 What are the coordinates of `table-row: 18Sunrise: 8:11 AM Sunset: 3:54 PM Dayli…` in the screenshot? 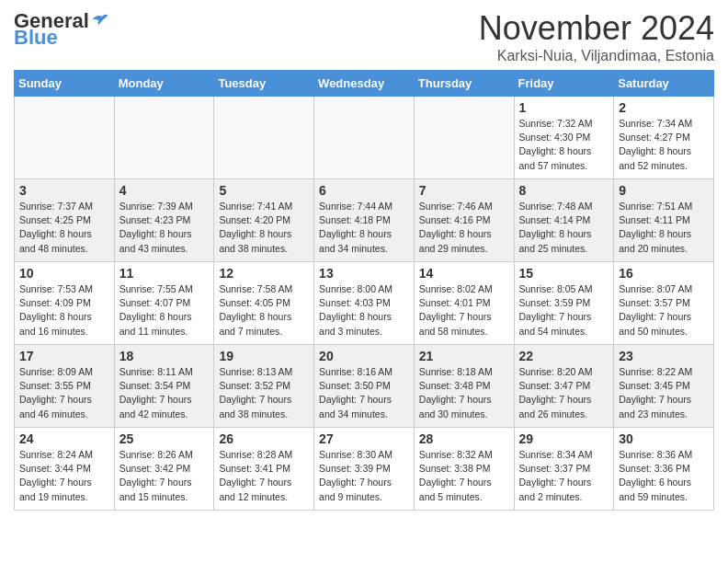 It's located at (164, 386).